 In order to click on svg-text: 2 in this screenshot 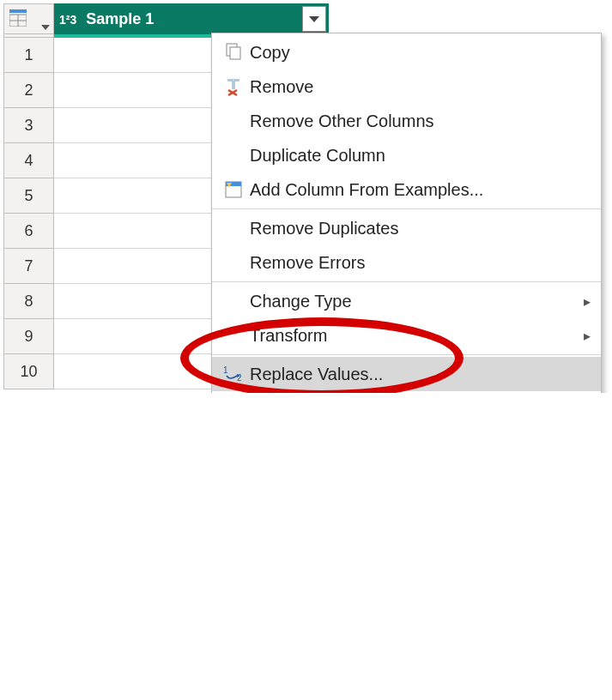, I will do `click(239, 377)`.